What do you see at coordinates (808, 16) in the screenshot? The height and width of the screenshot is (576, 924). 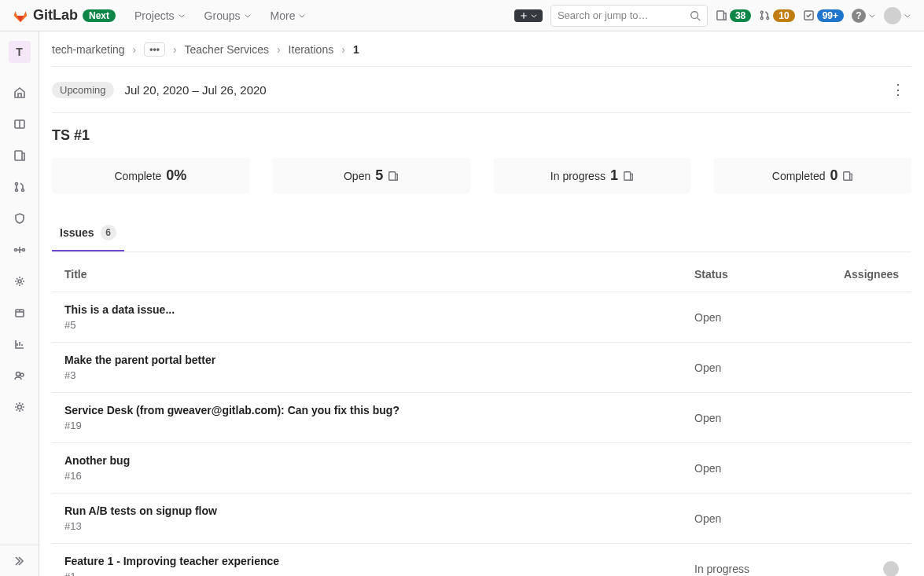 I see `todo-icon` at bounding box center [808, 16].